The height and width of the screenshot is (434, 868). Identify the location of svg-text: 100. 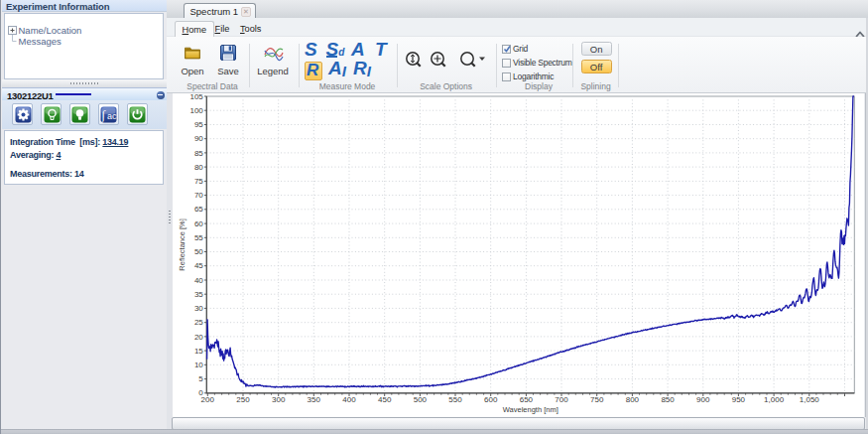
(196, 111).